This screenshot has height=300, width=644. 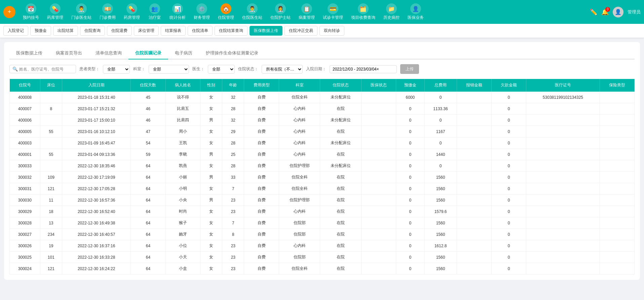 What do you see at coordinates (51, 85) in the screenshot?
I see `th-bed: 床位` at bounding box center [51, 85].